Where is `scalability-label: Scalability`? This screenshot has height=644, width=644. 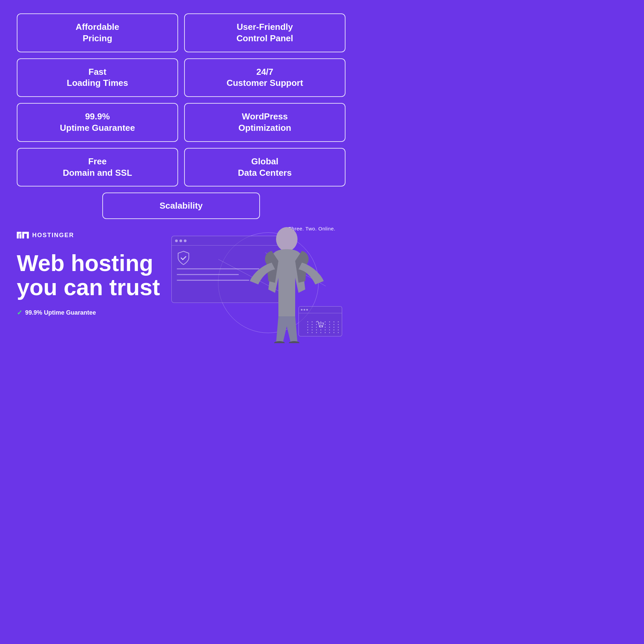 scalability-label: Scalability is located at coordinates (181, 206).